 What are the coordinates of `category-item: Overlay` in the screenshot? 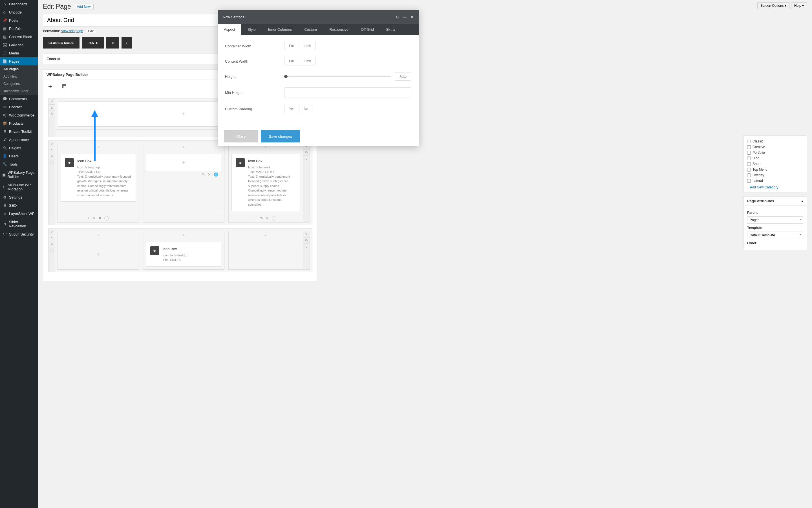 It's located at (775, 175).